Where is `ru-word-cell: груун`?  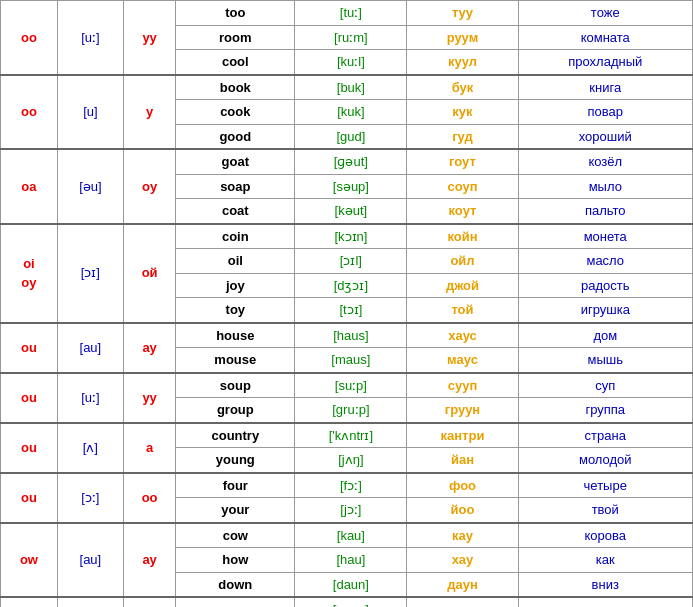
ru-word-cell: груун is located at coordinates (462, 410).